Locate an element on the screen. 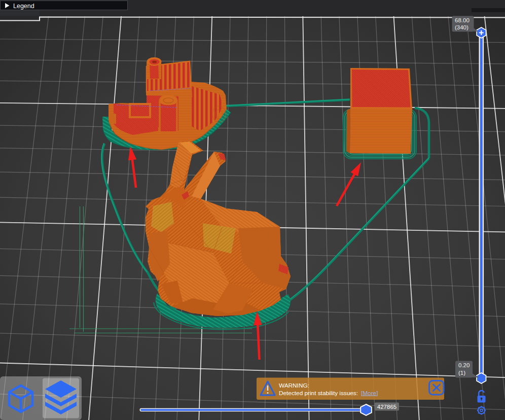 The height and width of the screenshot is (420, 505). svg-text: 68.00 is located at coordinates (462, 20).